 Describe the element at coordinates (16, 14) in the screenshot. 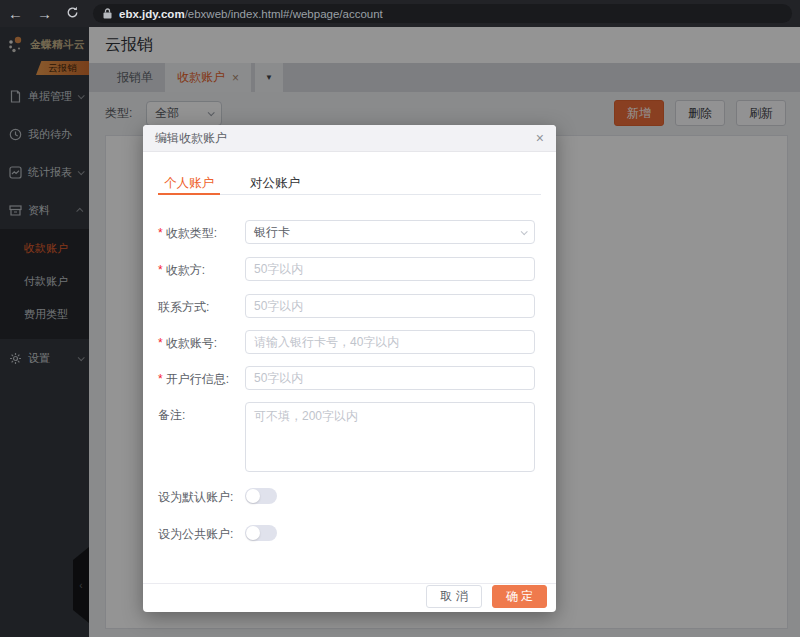

I see `back-icon: ←` at that location.